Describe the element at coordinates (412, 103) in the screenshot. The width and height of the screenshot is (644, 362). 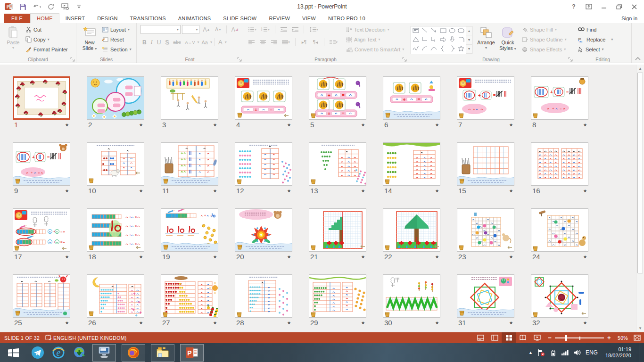
I see `slide-thumbnail-6: +=6★` at that location.